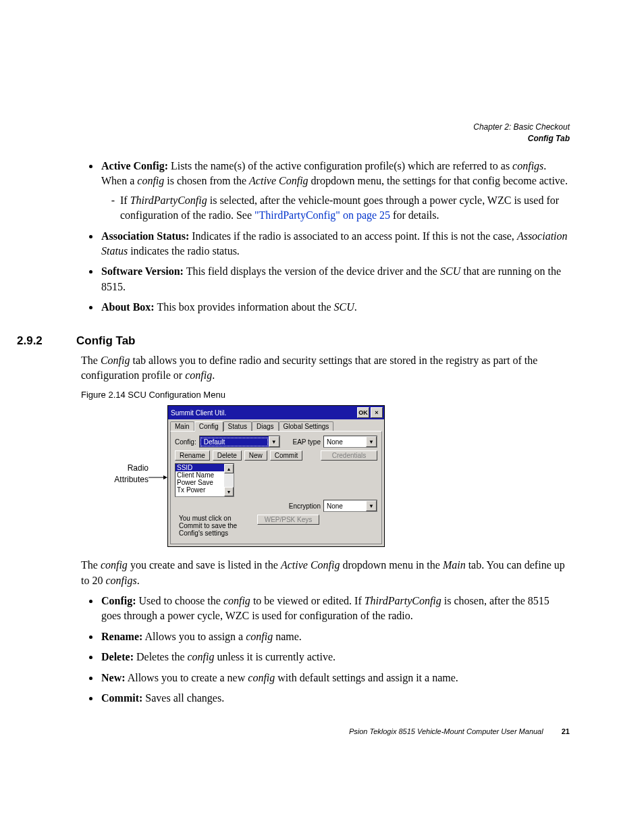 The width and height of the screenshot is (644, 834). Describe the element at coordinates (521, 139) in the screenshot. I see `header-section: Config Tab` at that location.